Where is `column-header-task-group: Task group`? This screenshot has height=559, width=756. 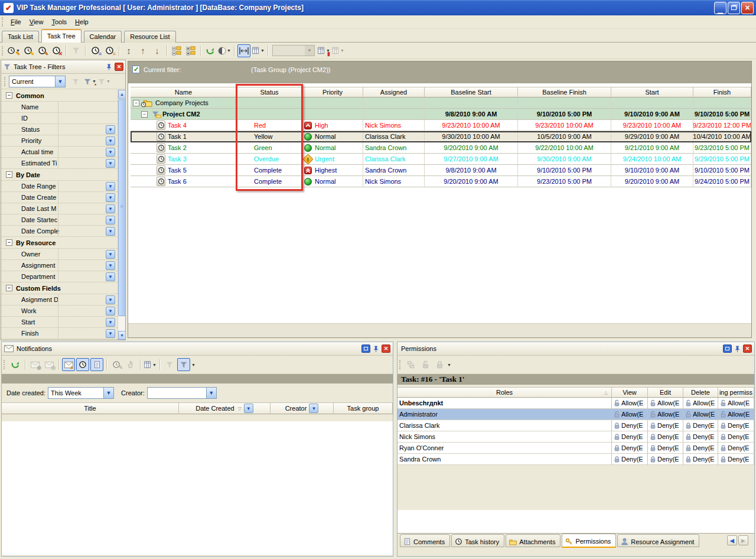
column-header-task-group: Task group is located at coordinates (363, 408).